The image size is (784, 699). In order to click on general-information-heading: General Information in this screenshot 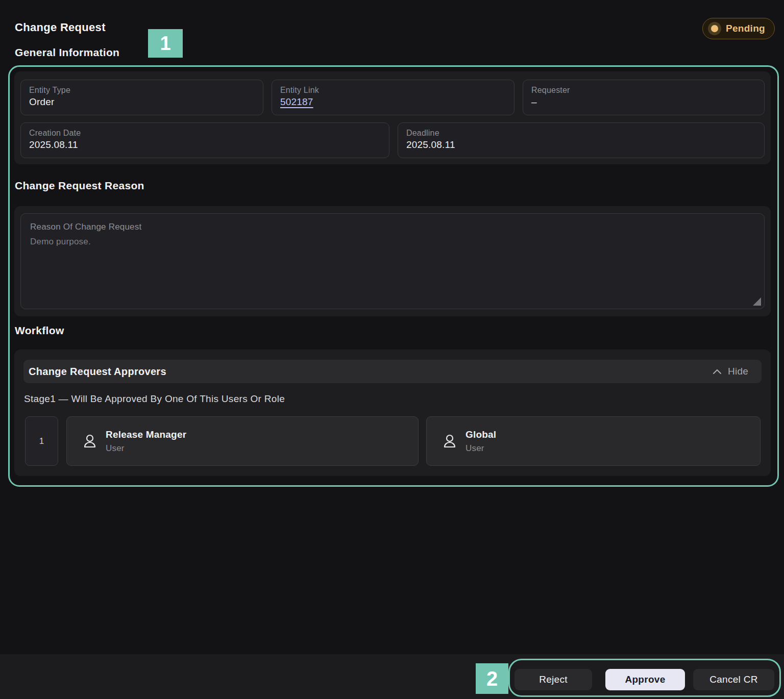, I will do `click(67, 53)`.